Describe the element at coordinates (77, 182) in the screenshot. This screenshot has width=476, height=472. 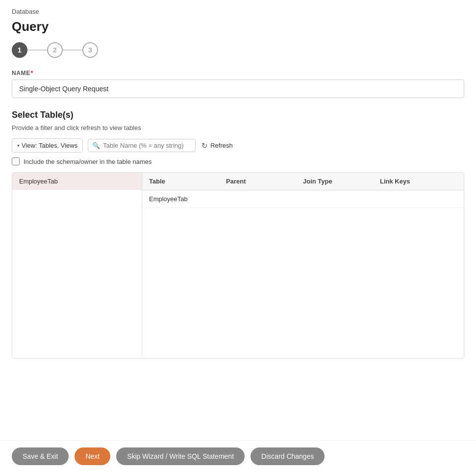
I see `list-item: EmployeeTab` at that location.